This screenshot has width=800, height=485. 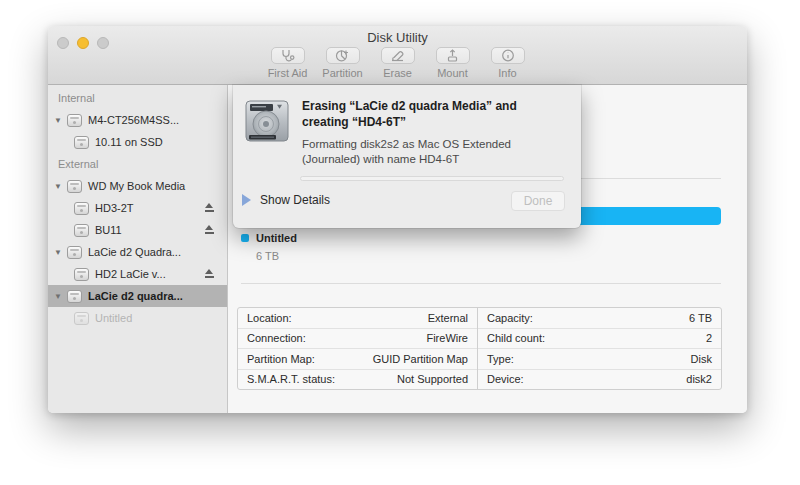 I want to click on progress-bar, so click(x=432, y=178).